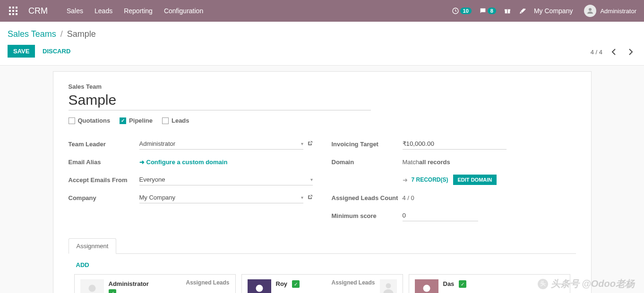  What do you see at coordinates (631, 52) in the screenshot?
I see `pager-next` at bounding box center [631, 52].